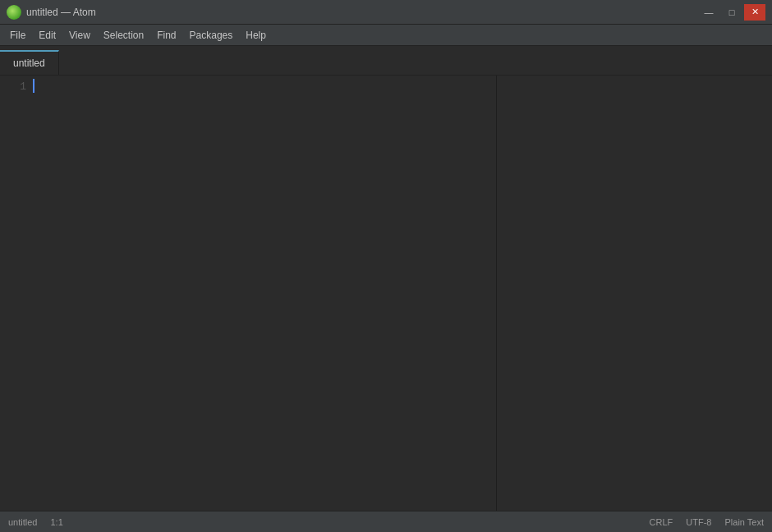 This screenshot has width=772, height=532. What do you see at coordinates (30, 62) in the screenshot?
I see `tab-untitled: untitled` at bounding box center [30, 62].